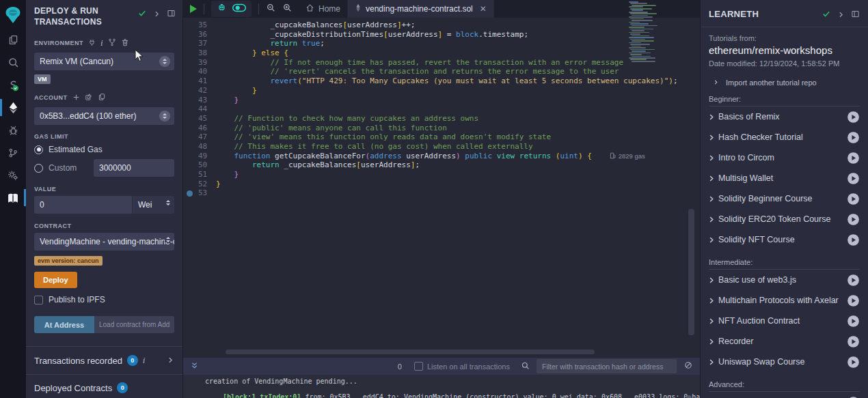 The width and height of the screenshot is (868, 398). I want to click on deployed-contracts-section: Deployed Contracts 0, so click(104, 386).